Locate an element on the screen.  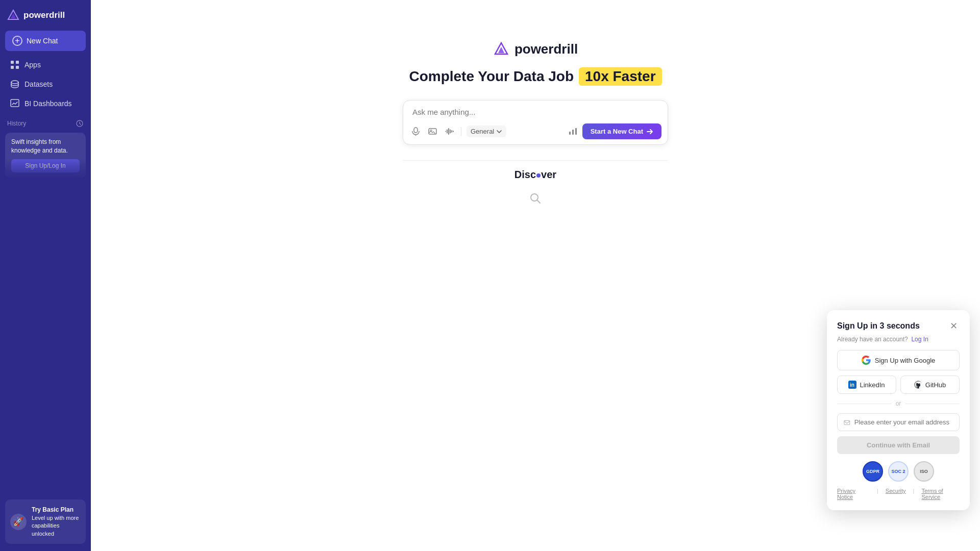
toolbar-divider is located at coordinates (461, 132).